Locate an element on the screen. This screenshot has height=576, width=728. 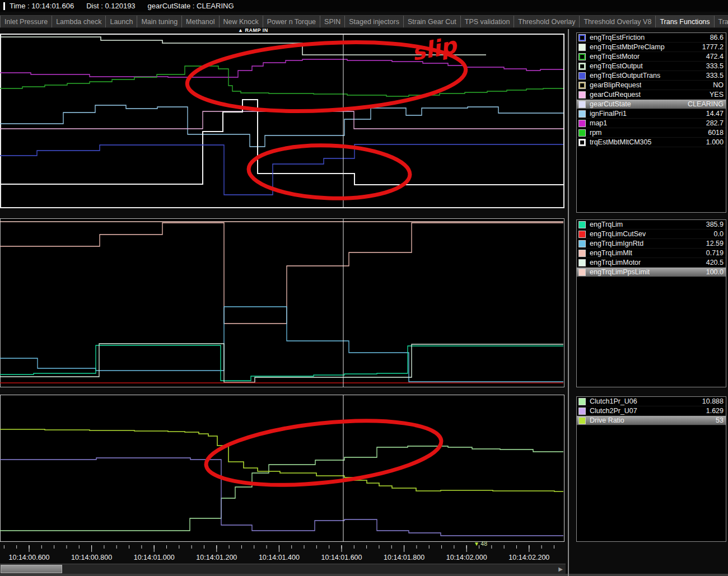
trace-Clutch1Pr_U06 is located at coordinates (282, 488).